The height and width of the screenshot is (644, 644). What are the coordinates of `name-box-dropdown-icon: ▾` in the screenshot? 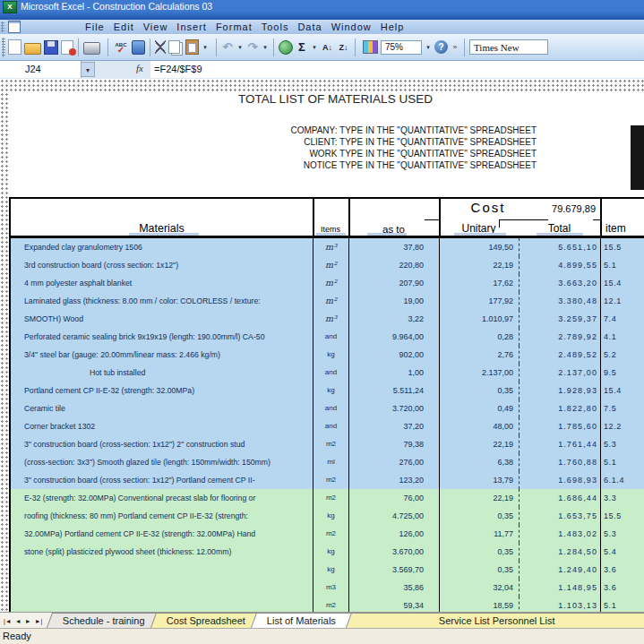 It's located at (88, 70).